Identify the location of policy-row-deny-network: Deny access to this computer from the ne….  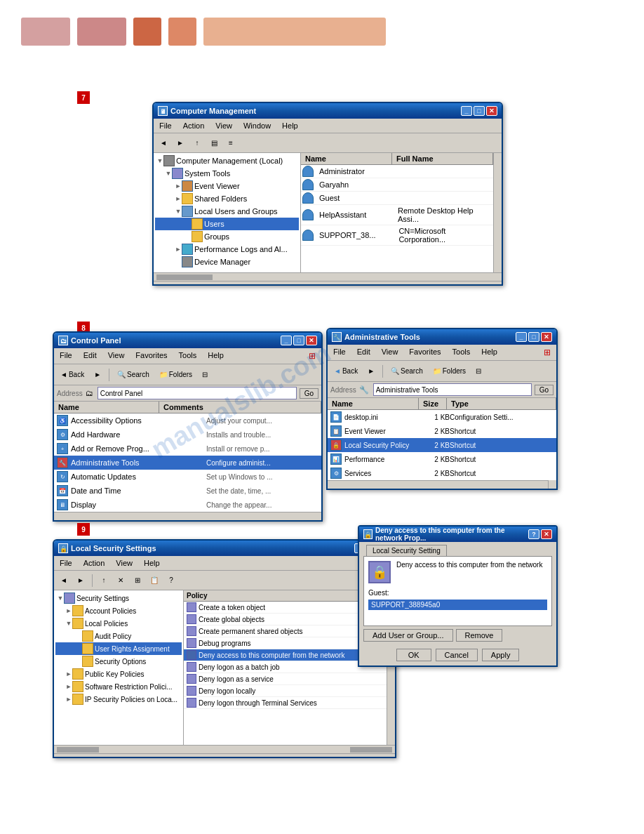
(285, 656).